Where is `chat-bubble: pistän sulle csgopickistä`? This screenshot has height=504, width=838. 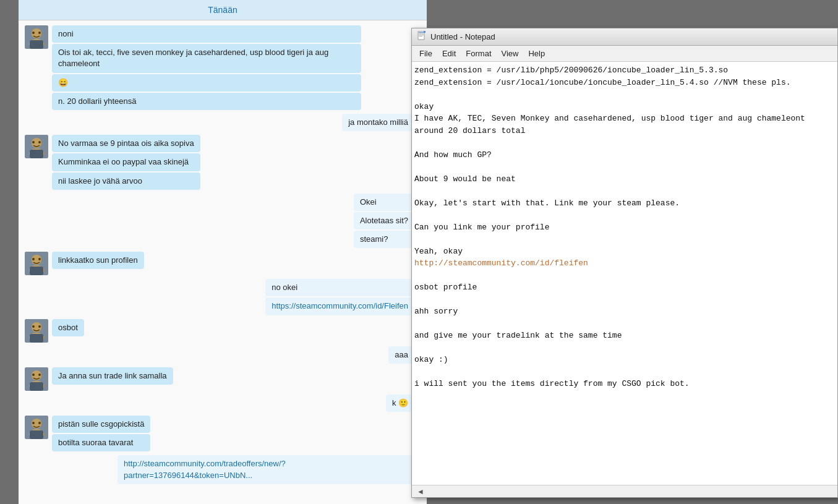 chat-bubble: pistän sulle csgopickistä is located at coordinates (101, 424).